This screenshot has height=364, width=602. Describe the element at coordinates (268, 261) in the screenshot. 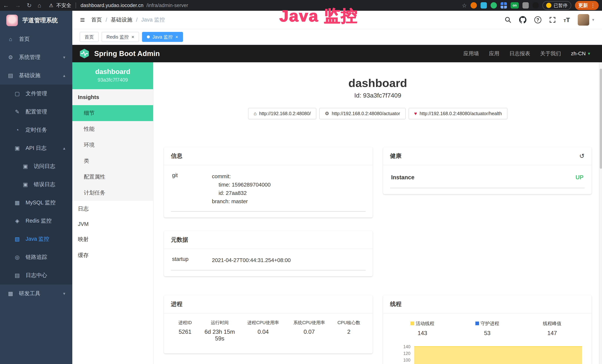

I see `metadata-startup-row: startup 2021-04-27T00:44:31.254+08:00` at that location.